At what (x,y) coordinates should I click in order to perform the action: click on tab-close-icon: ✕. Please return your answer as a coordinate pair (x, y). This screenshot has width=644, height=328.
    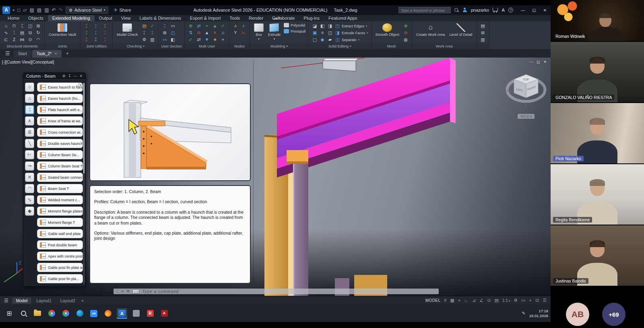
    Looking at the image, I should click on (56, 54).